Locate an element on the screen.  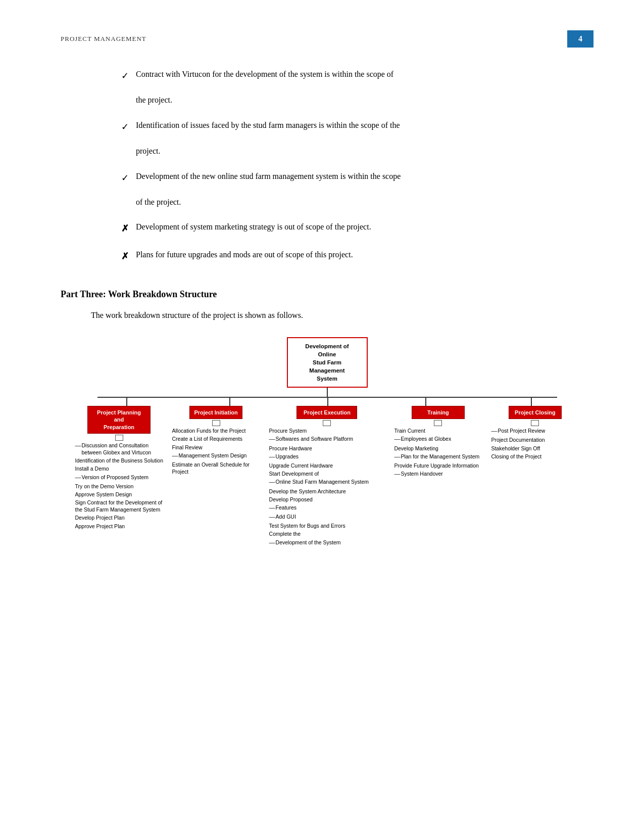
child-label: System Handover is located at coordinates (421, 474).